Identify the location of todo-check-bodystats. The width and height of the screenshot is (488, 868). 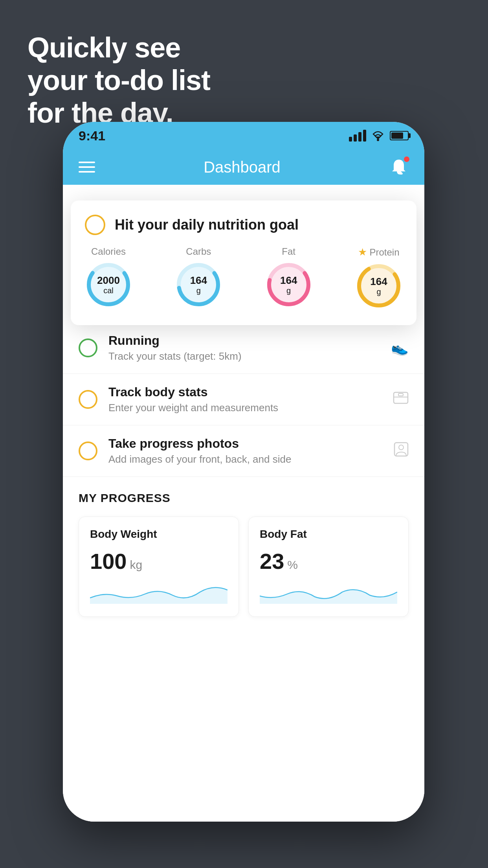
(88, 399).